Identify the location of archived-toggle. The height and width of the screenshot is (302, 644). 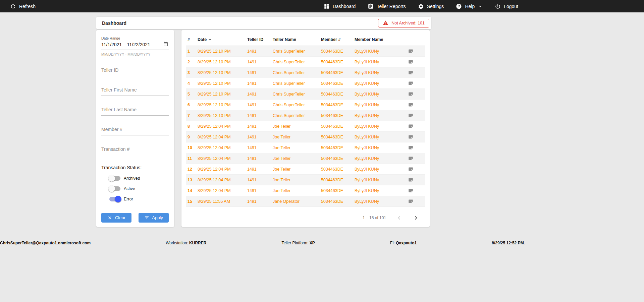
(115, 178).